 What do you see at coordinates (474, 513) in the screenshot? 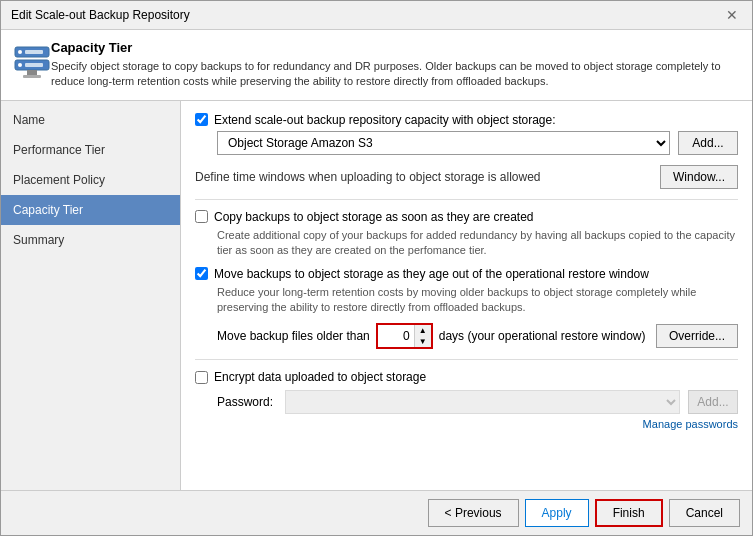
I see `previous-button: < Previous` at bounding box center [474, 513].